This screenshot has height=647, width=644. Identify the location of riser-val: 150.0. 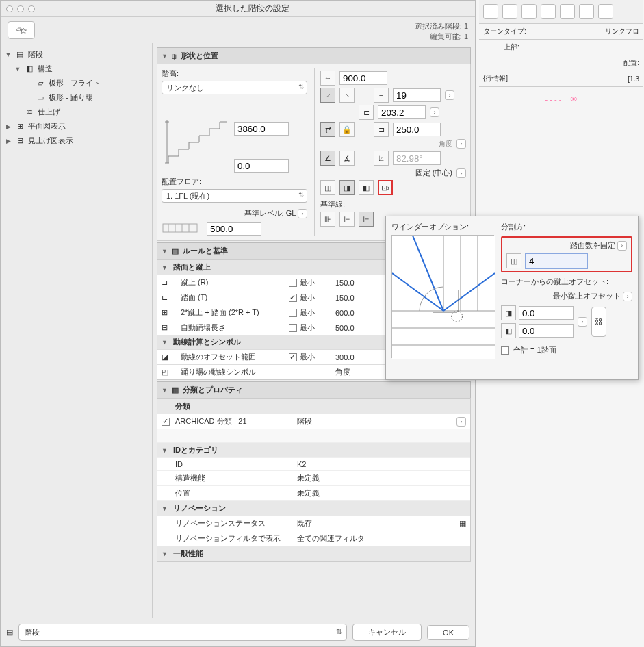
(356, 283).